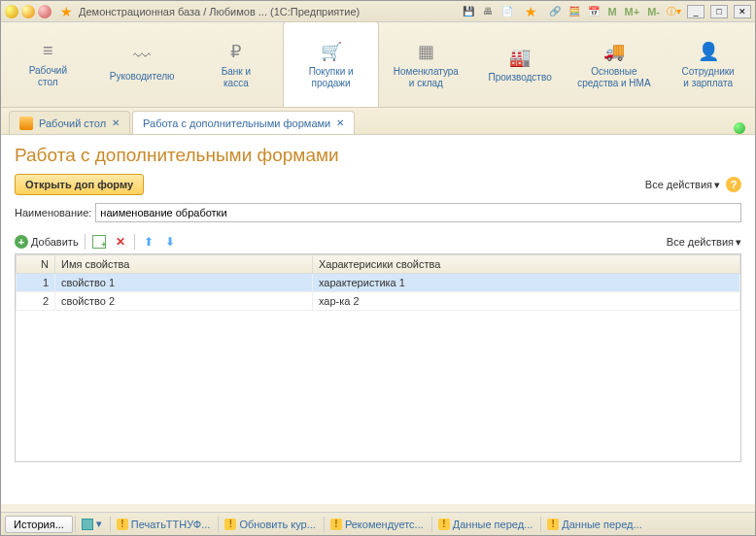 The image size is (756, 536). What do you see at coordinates (485, 524) in the screenshot?
I see `sb-item-3: !Данные перед...` at bounding box center [485, 524].